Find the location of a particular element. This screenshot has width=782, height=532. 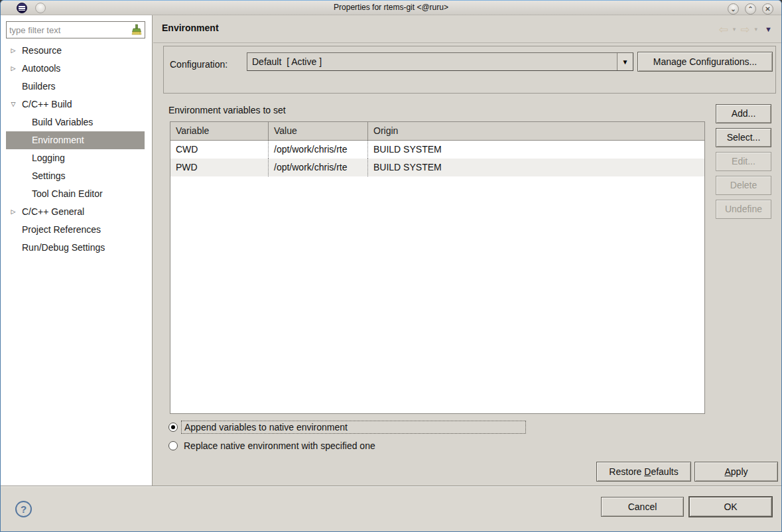

environment-options: Append variables to native environmentRe… is located at coordinates (348, 436).